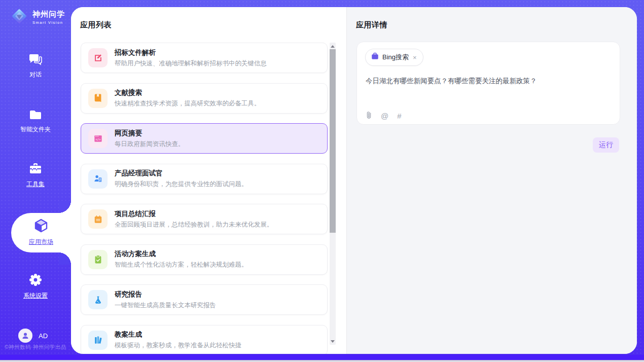 The width and height of the screenshot is (644, 362). I want to click on app-card: 招标文件解析帮助用户快速、准确地理解和解析招标书中的关键信息, so click(204, 58).